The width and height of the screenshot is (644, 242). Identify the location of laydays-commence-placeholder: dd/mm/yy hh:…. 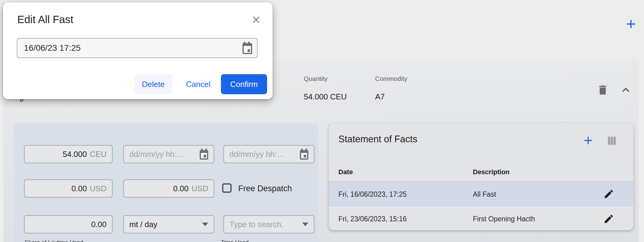
(164, 154).